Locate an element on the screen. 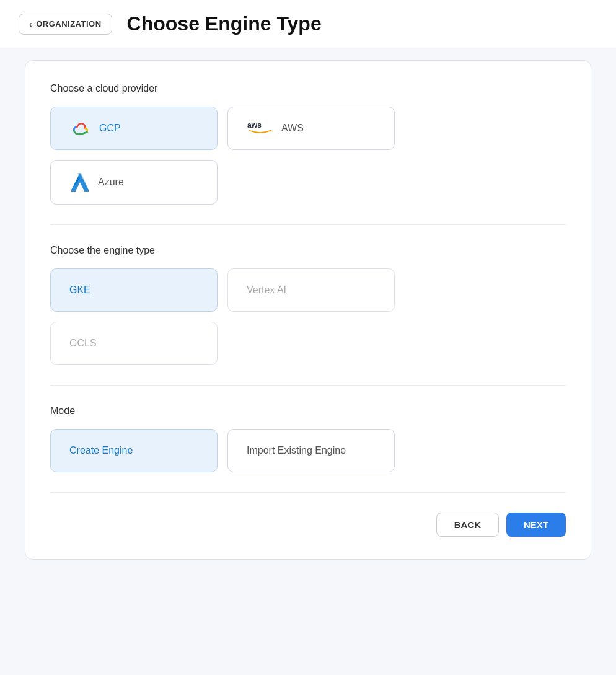 The image size is (616, 675). page-header: ‹ ORGANIZATION Choose Engine Type is located at coordinates (308, 24).